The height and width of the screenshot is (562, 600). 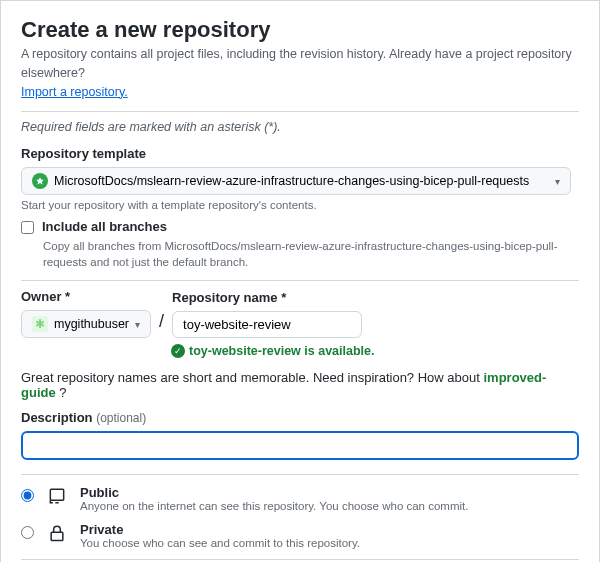 I want to click on template-label: Repository template, so click(x=300, y=154).